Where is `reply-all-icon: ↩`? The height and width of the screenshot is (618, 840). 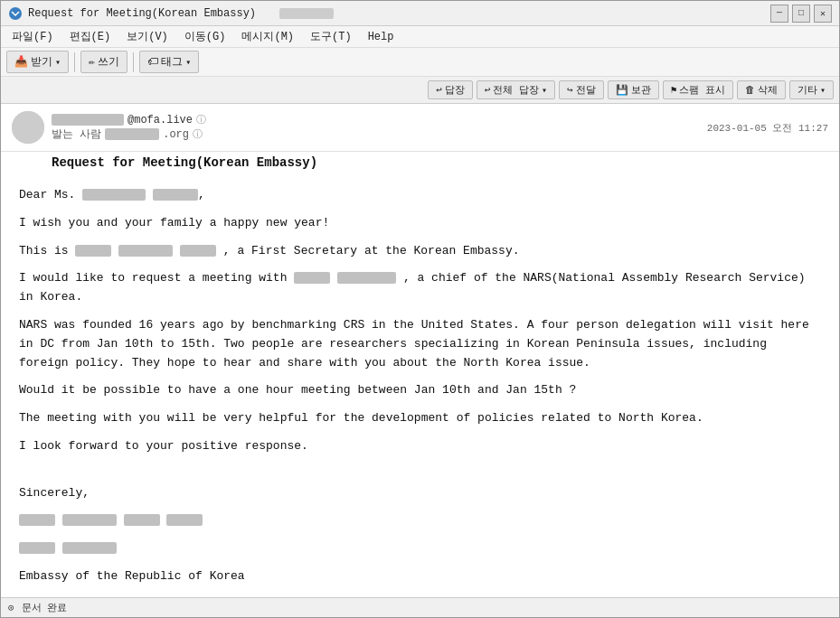 reply-all-icon: ↩ is located at coordinates (488, 90).